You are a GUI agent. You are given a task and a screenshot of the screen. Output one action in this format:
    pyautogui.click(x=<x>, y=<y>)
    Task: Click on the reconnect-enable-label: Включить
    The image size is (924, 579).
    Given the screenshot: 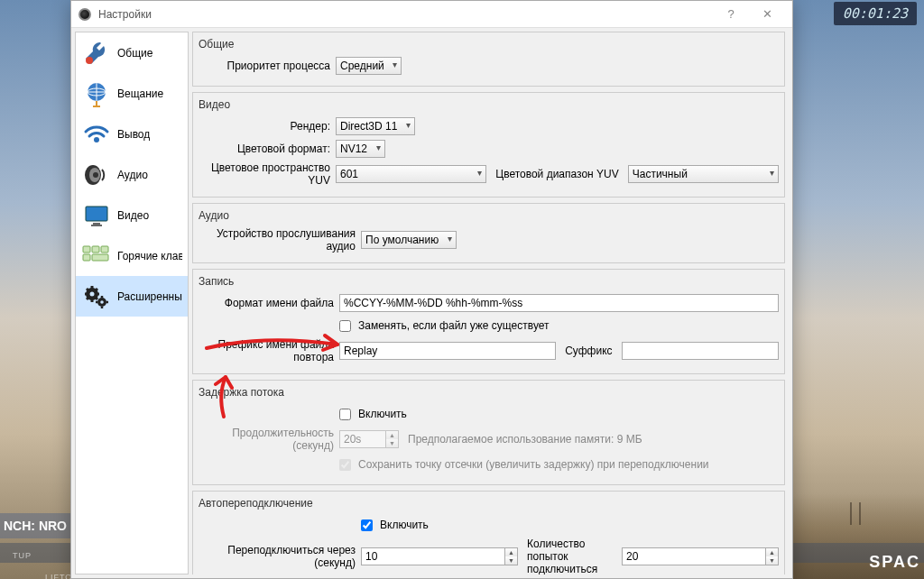 What is the action you would take?
    pyautogui.click(x=404, y=525)
    